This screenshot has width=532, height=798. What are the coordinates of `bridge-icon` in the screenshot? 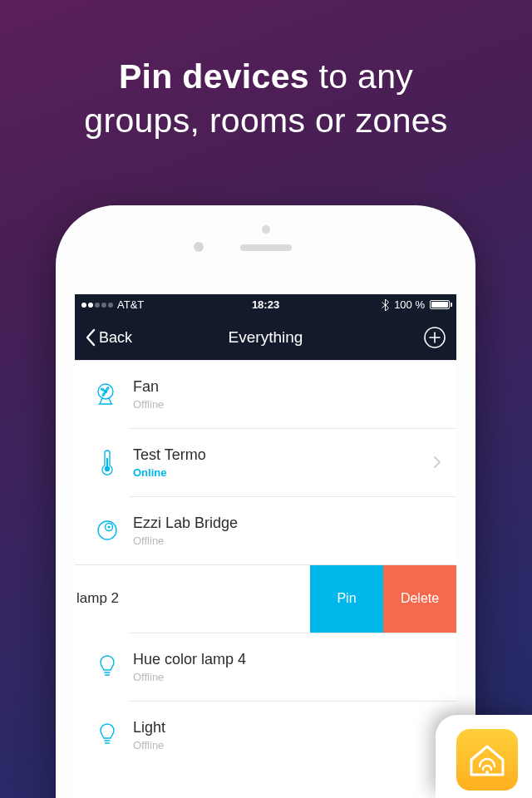 It's located at (107, 530).